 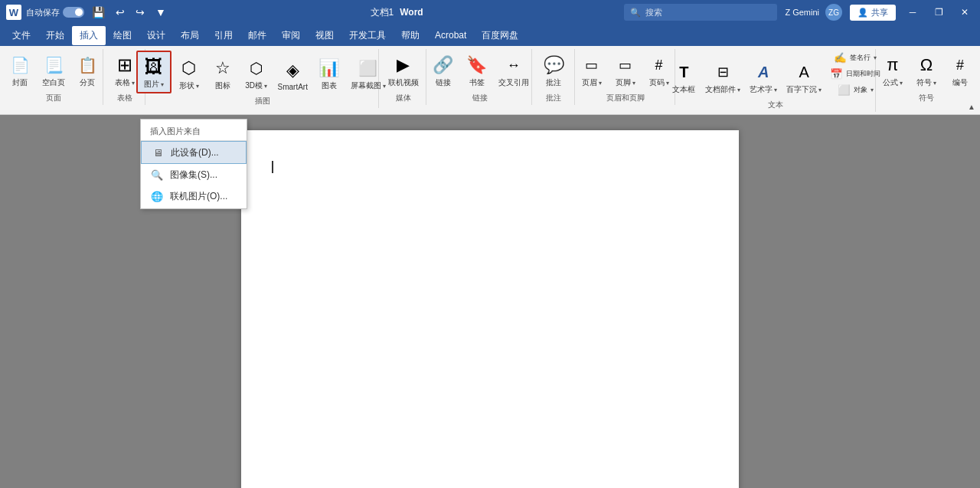 What do you see at coordinates (939, 12) in the screenshot?
I see `restore-button: ❐` at bounding box center [939, 12].